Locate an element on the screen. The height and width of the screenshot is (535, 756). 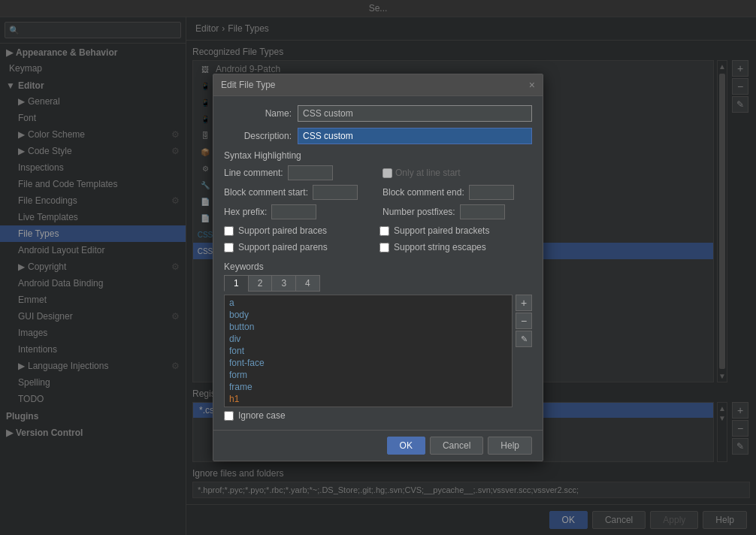
keyword-item: form is located at coordinates (368, 375).